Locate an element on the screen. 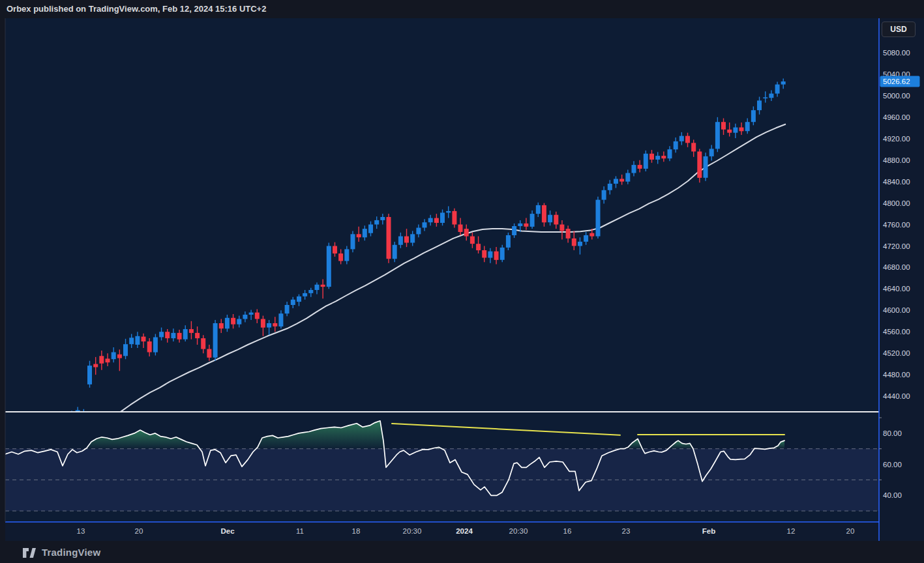 This screenshot has width=924, height=563. time-tick-label: Dec is located at coordinates (228, 531).